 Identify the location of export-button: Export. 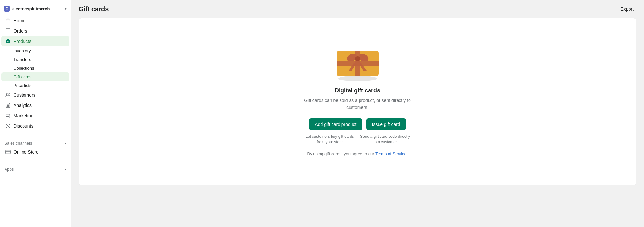
(627, 9).